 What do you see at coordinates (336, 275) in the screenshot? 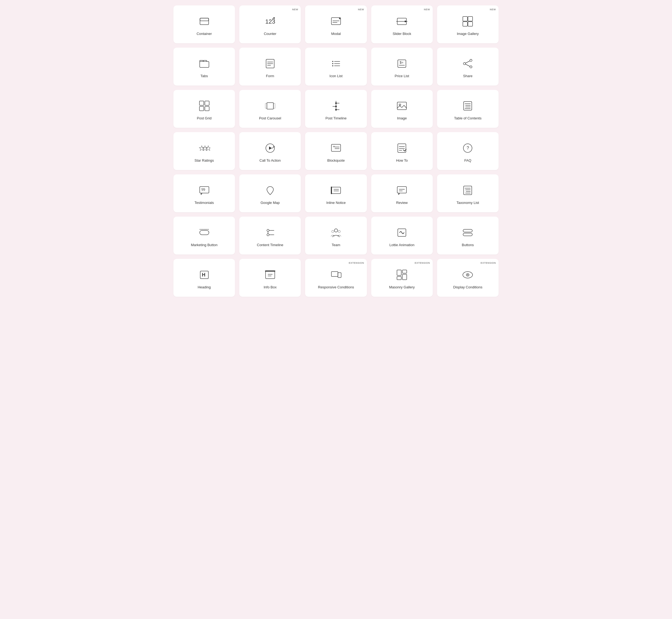
I see `responsive-conditions-icon` at bounding box center [336, 275].